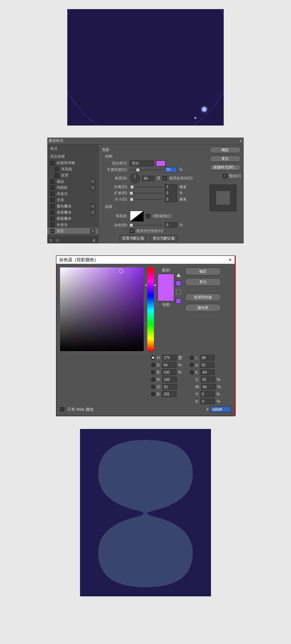  I want to click on distance-input: 2, so click(171, 187).